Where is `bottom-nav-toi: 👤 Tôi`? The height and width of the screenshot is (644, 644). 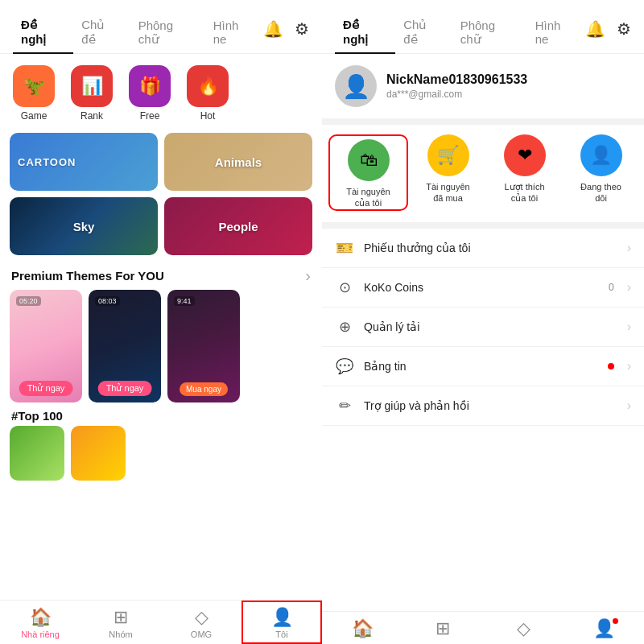 bottom-nav-toi: 👤 Tôi is located at coordinates (282, 622).